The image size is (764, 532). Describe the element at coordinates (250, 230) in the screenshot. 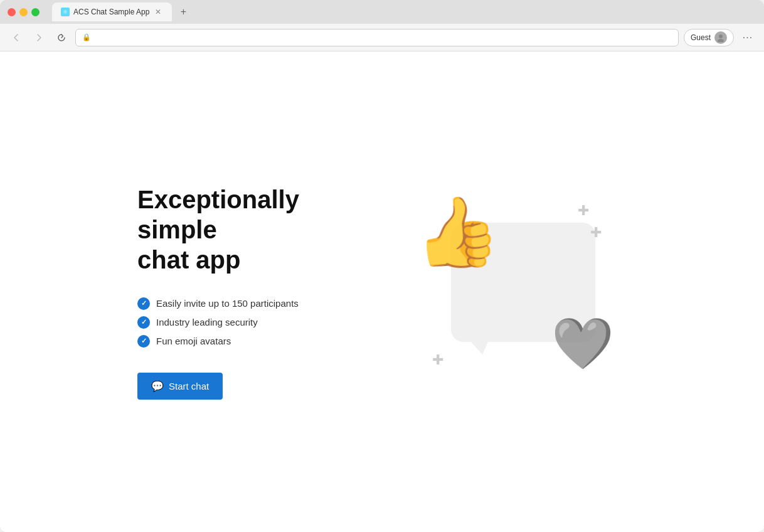

I see `main-headline: Exceptionally simple chat app` at that location.